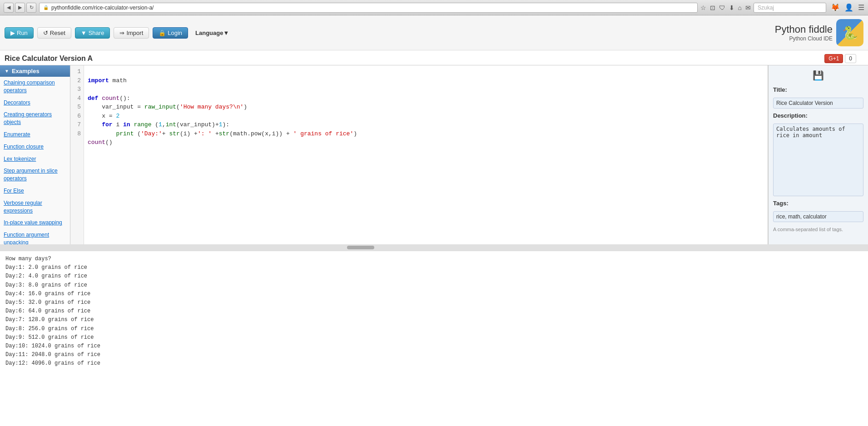  Describe the element at coordinates (703, 8) in the screenshot. I see `bookmark-icon: ☆` at that location.